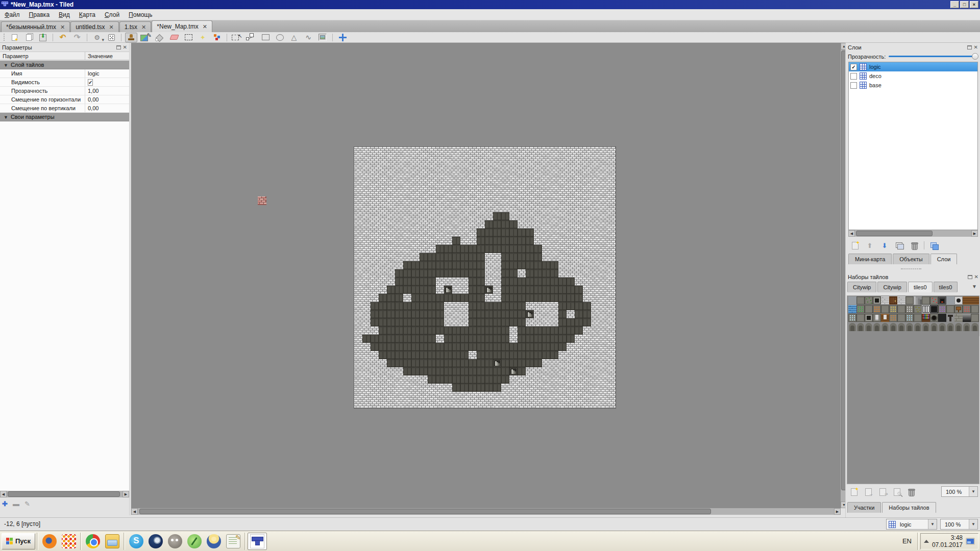 This screenshot has height=551, width=980. What do you see at coordinates (194, 541) in the screenshot?
I see `taskbar-app-android-studio` at bounding box center [194, 541].